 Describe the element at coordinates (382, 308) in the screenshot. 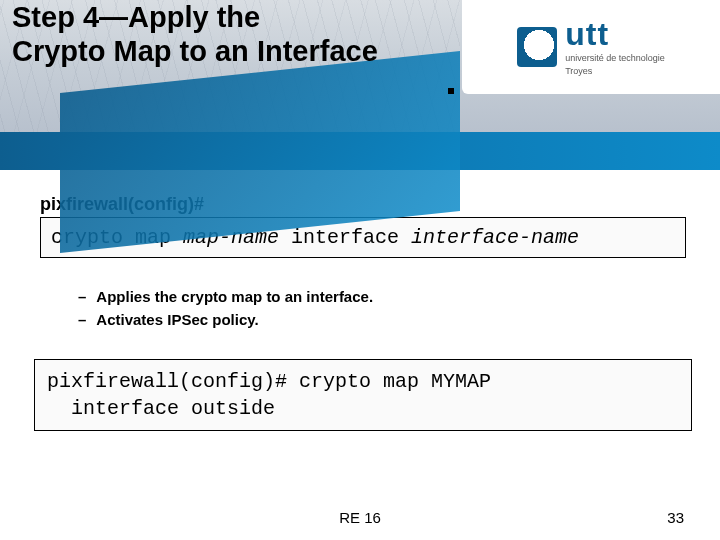

I see `bullet-list: – Applies the crypto map to an interface…` at that location.